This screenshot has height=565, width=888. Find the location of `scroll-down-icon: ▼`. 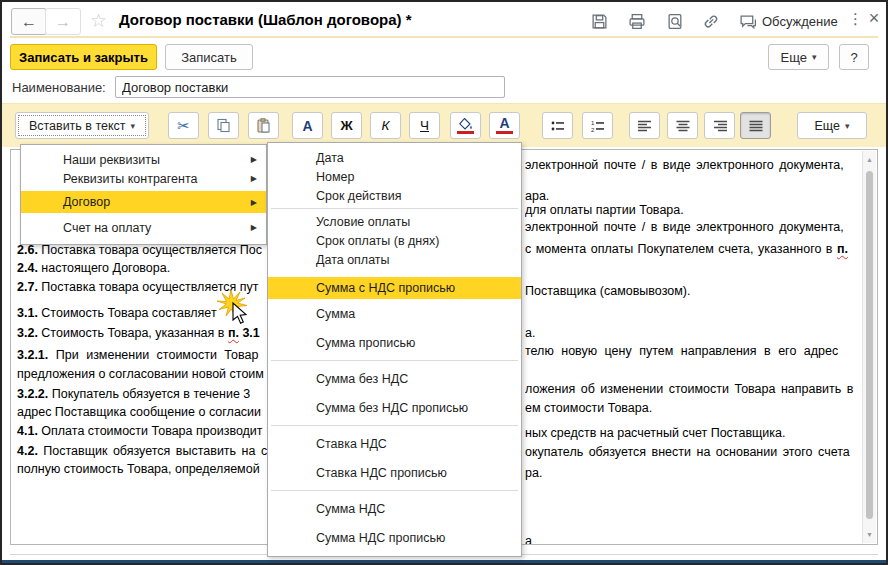

scroll-down-icon: ▼ is located at coordinates (870, 534).